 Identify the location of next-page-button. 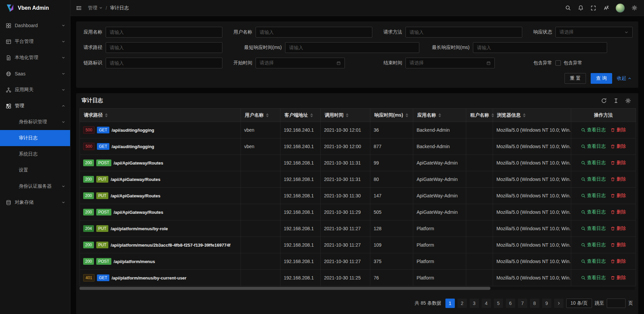
(559, 303).